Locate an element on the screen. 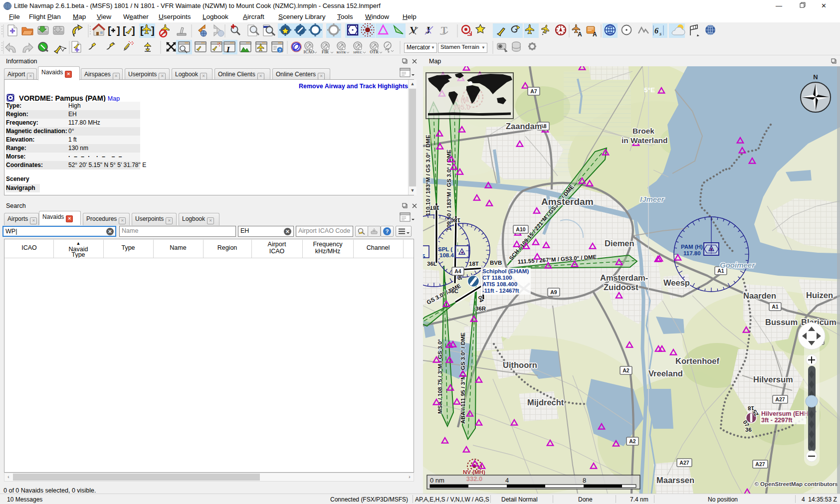 Image resolution: width=840 pixels, height=504 pixels. svg-text: Huizen is located at coordinates (820, 295).